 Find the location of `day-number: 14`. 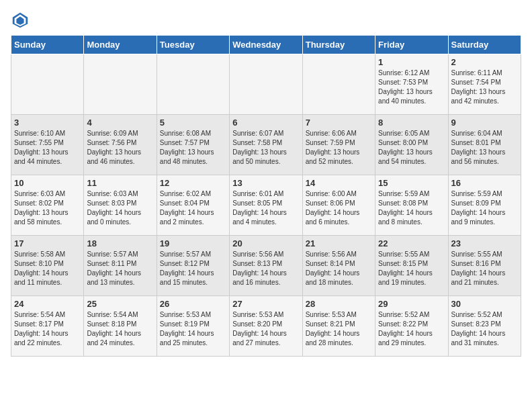

day-number: 14 is located at coordinates (339, 183).